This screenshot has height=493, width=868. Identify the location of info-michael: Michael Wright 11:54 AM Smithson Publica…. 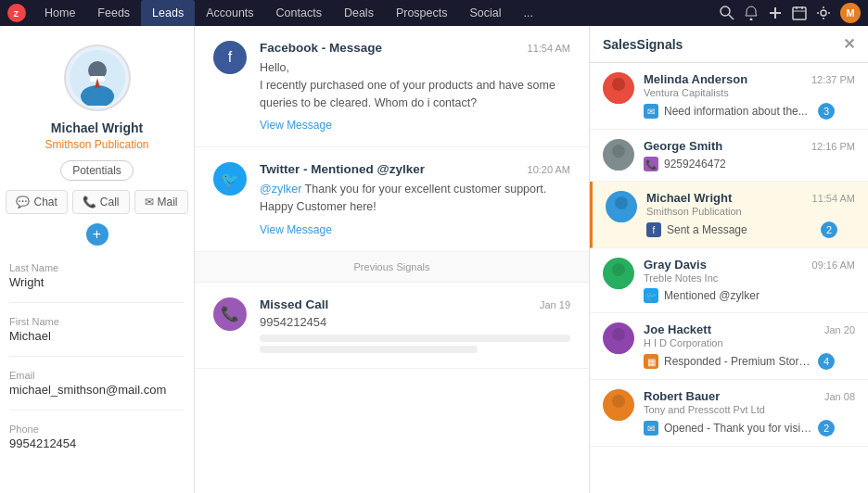
(751, 215).